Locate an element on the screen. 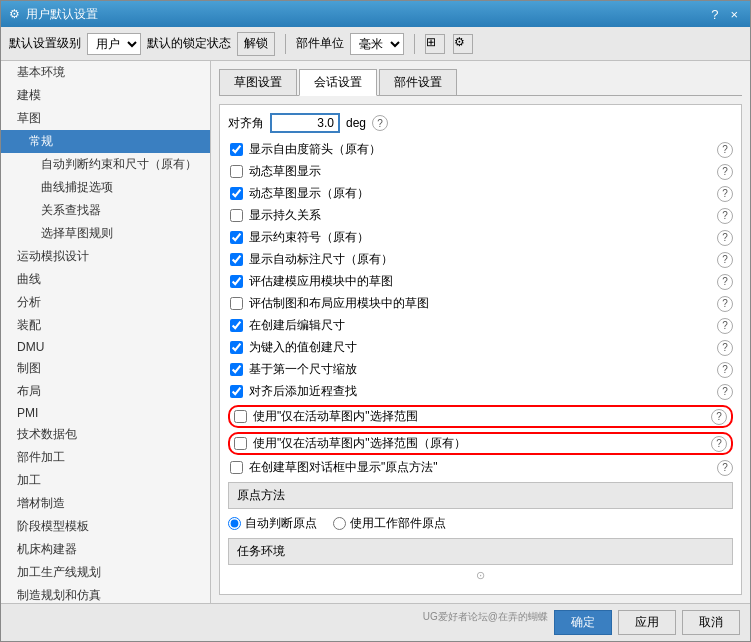  align-angle-help: ? is located at coordinates (380, 123).